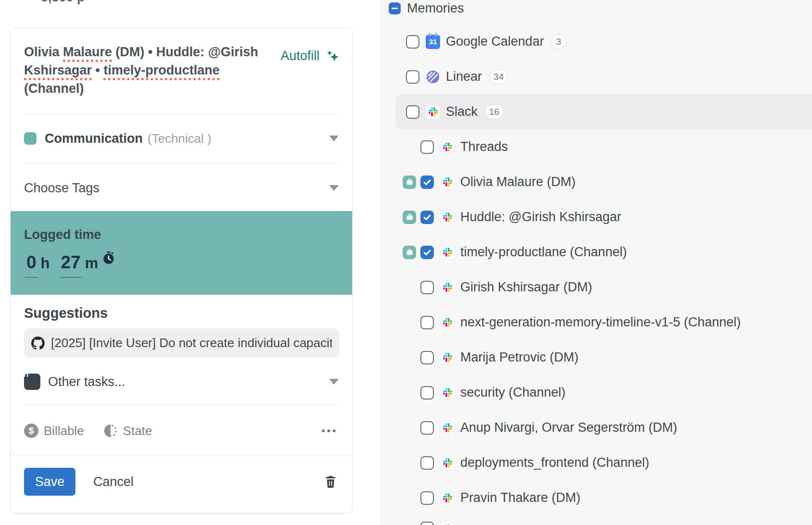 The width and height of the screenshot is (812, 525). I want to click on memory-label: Slack, so click(462, 112).